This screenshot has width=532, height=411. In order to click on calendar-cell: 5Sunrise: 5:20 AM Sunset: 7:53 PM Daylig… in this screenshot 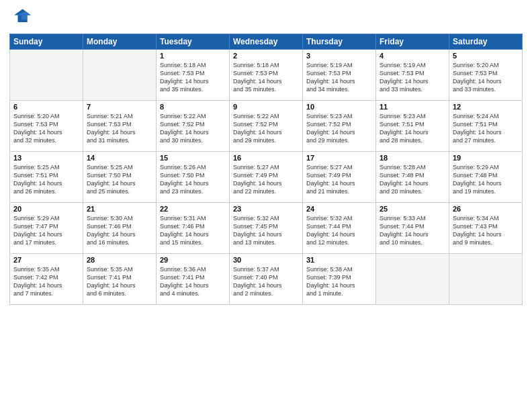, I will do `click(486, 75)`.